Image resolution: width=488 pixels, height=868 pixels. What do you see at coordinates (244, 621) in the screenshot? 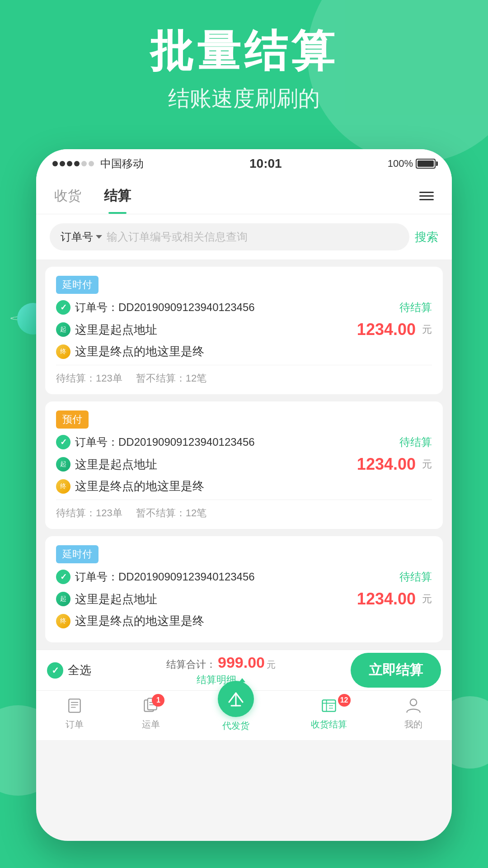
I see `end-location-row-3: 终 这里是终点的地这里是终` at bounding box center [244, 621].